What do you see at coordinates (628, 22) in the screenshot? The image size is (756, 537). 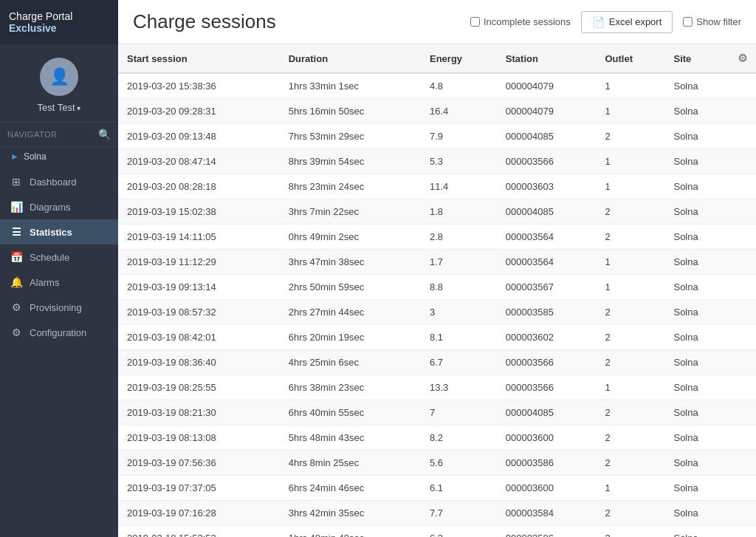 I see `excel-export-button: 📄 Excel export` at bounding box center [628, 22].